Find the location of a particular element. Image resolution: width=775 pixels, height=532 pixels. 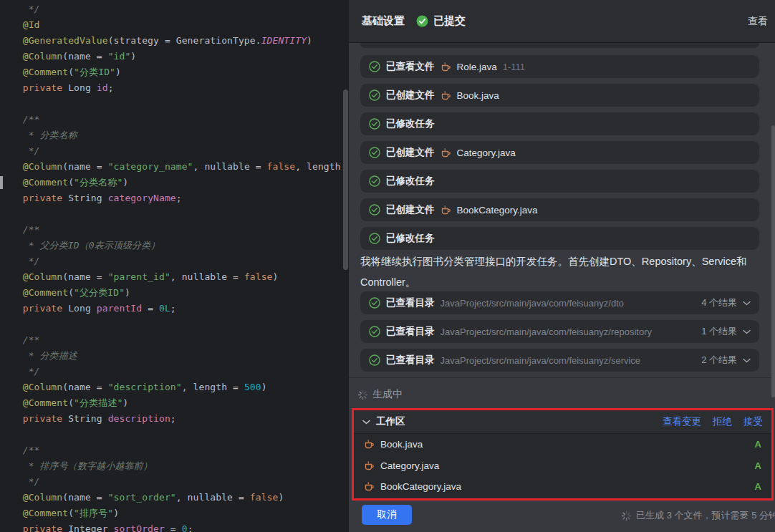

task-file-name: Role.java is located at coordinates (477, 67).